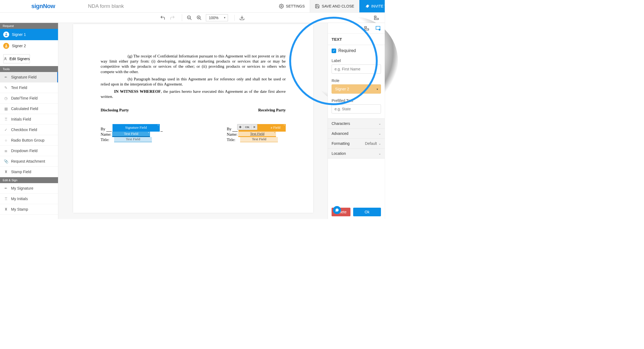  I want to click on panel-title: TEXT, so click(356, 39).